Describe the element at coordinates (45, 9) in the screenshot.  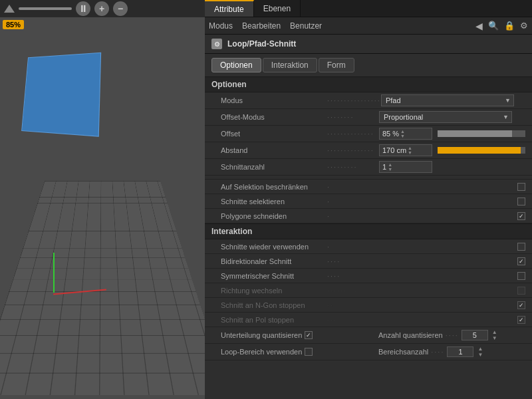
I see `viewport-slider` at that location.